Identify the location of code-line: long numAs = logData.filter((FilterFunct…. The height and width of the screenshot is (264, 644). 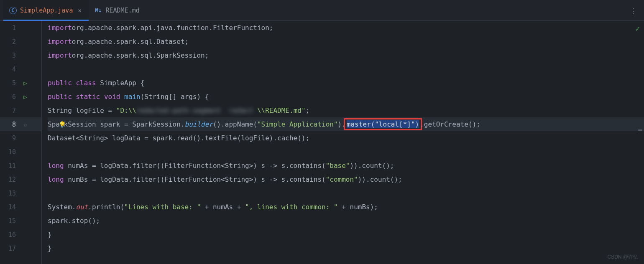
(346, 165).